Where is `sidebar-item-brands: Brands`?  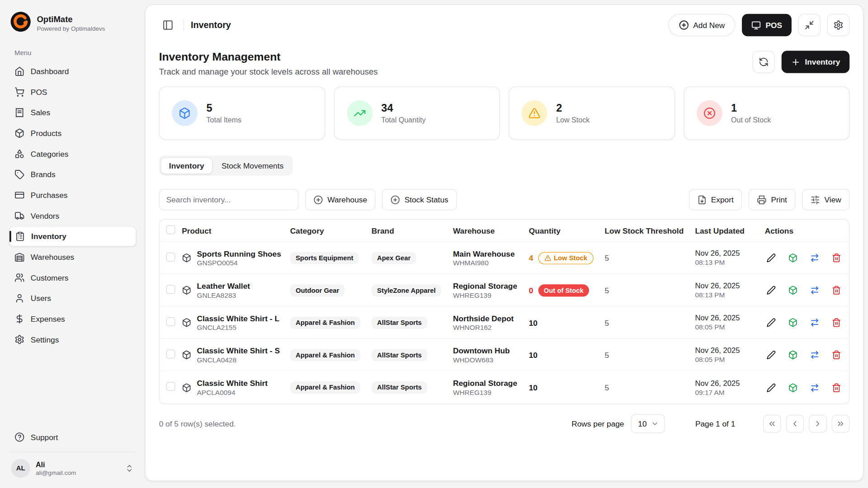 sidebar-item-brands: Brands is located at coordinates (72, 174).